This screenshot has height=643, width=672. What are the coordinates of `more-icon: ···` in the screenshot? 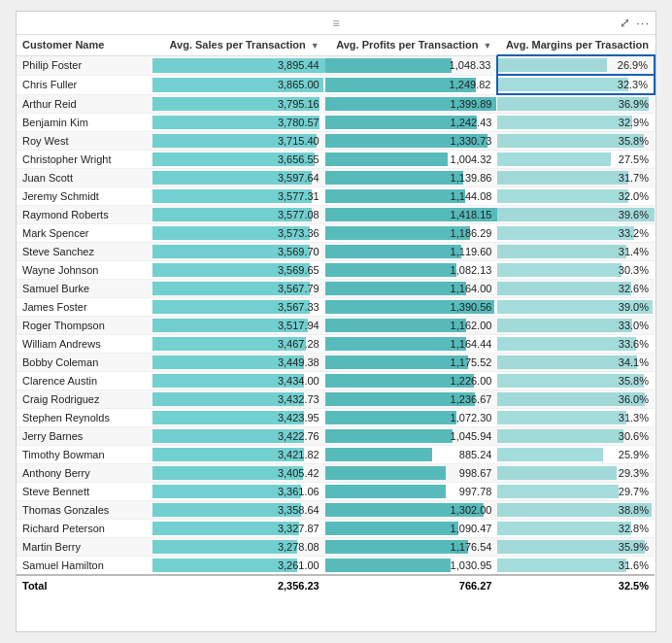 It's located at (643, 23).